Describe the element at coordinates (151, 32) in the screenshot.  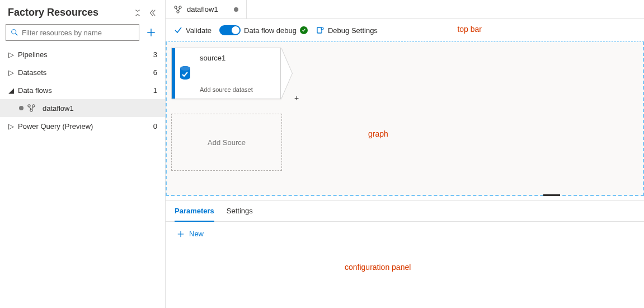
I see `add-resource-button` at that location.